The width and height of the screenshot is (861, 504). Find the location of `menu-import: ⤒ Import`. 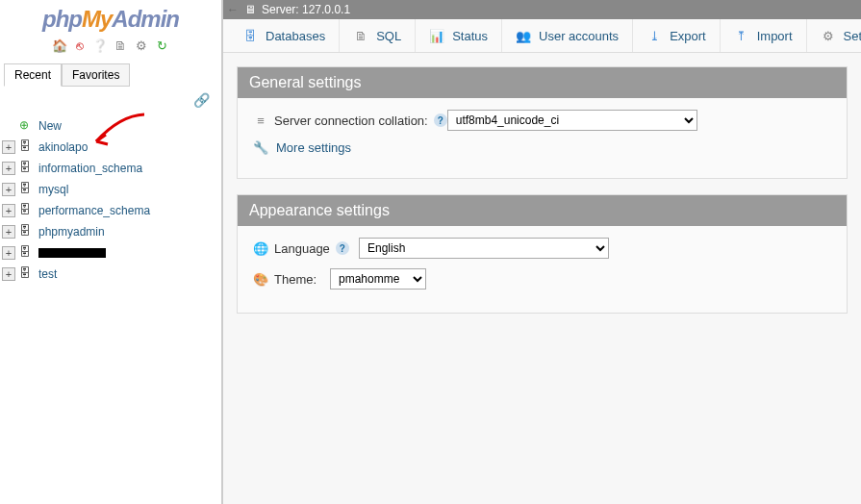

menu-import: ⤒ Import is located at coordinates (764, 36).